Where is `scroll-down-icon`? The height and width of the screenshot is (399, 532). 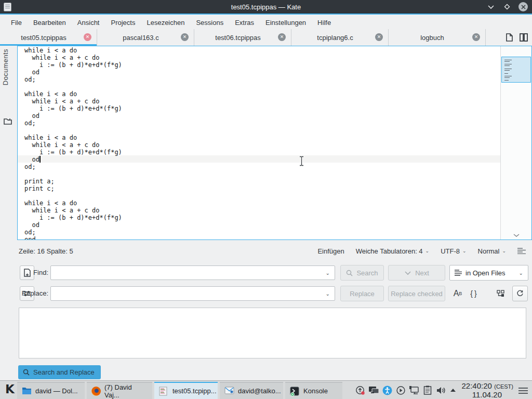 scroll-down-icon is located at coordinates (516, 235).